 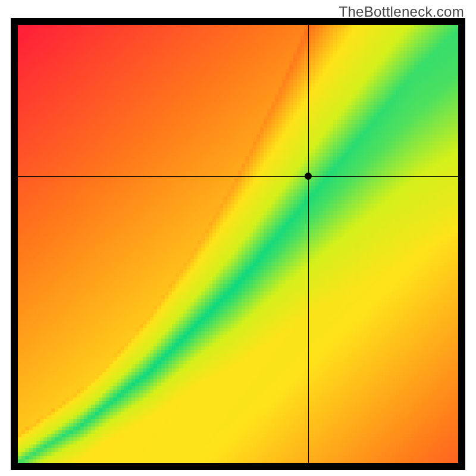 What do you see at coordinates (308, 244) in the screenshot?
I see `crosshair-vertical` at bounding box center [308, 244].